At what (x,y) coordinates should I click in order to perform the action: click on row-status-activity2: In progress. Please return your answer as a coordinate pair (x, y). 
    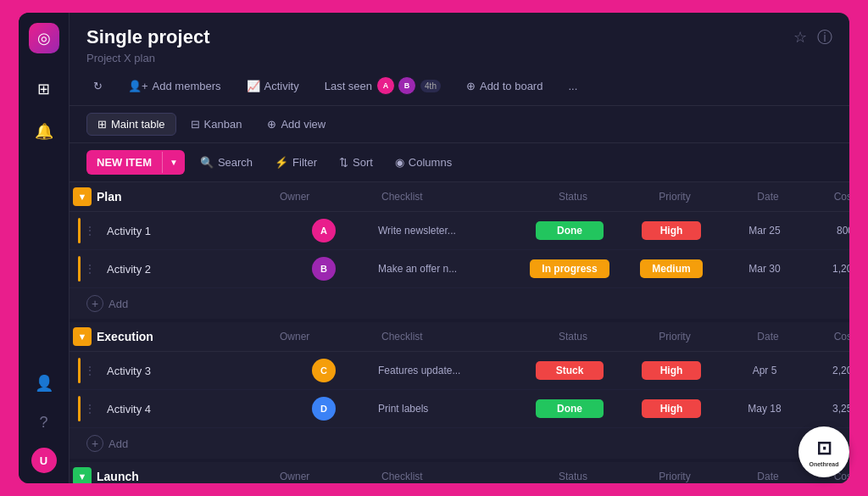
    Looking at the image, I should click on (570, 269).